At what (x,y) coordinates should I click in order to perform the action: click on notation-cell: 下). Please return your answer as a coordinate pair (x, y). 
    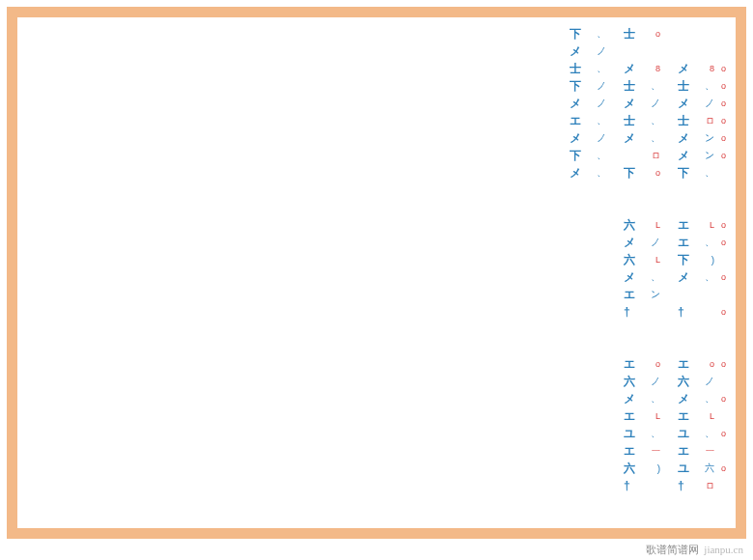
    Looking at the image, I should click on (696, 260).